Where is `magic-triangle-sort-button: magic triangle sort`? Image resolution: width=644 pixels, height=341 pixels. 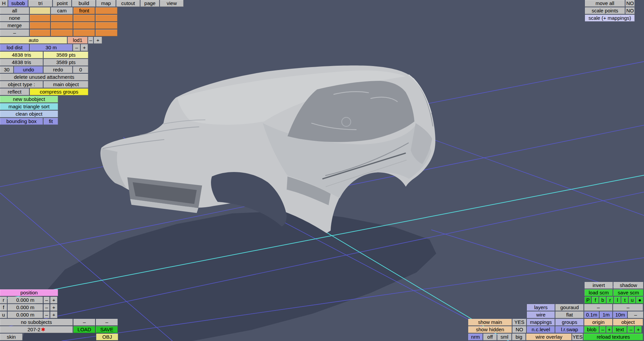
magic-triangle-sort-button: magic triangle sort is located at coordinates (29, 107).